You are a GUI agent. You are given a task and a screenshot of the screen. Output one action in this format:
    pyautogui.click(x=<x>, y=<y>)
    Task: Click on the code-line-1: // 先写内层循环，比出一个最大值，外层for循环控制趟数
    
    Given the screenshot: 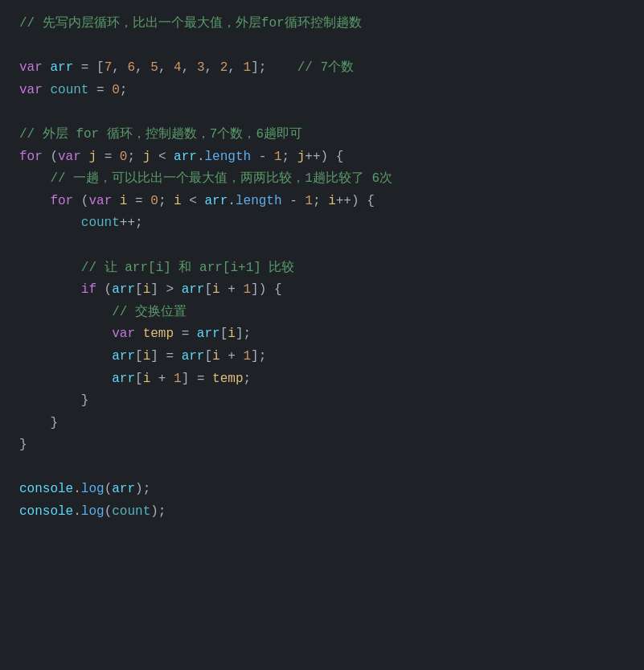 What is the action you would take?
    pyautogui.click(x=322, y=24)
    